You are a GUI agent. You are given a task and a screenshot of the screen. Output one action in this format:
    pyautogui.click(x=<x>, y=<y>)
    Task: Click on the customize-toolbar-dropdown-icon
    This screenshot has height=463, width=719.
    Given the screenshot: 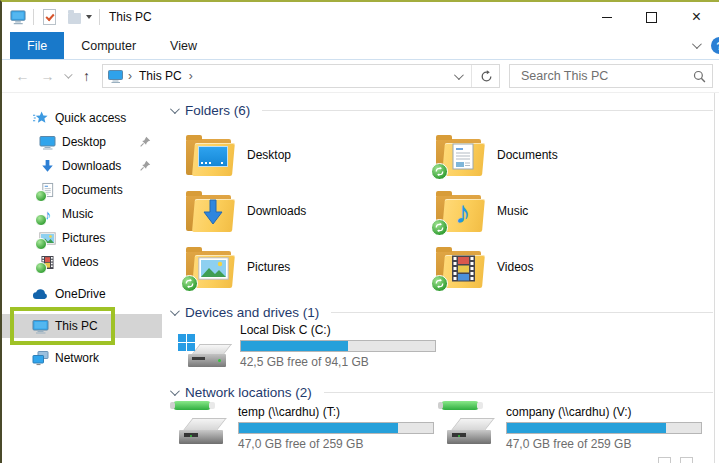 What is the action you would take?
    pyautogui.click(x=89, y=17)
    